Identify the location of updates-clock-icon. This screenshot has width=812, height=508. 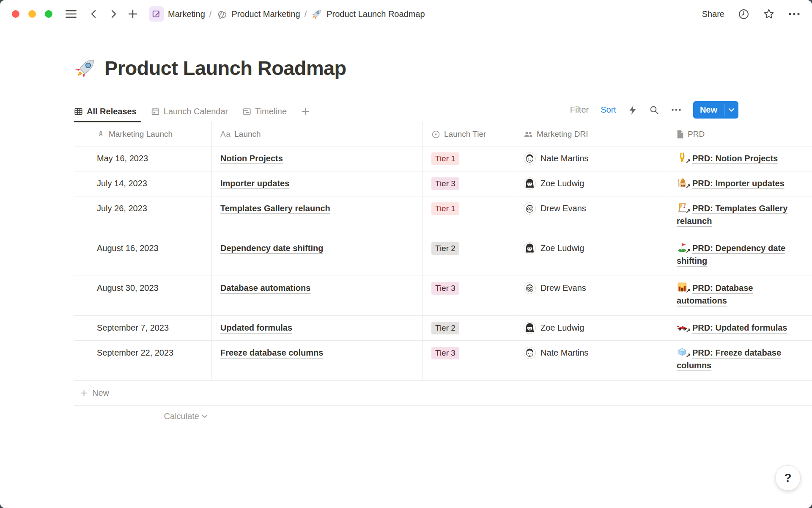
(743, 14).